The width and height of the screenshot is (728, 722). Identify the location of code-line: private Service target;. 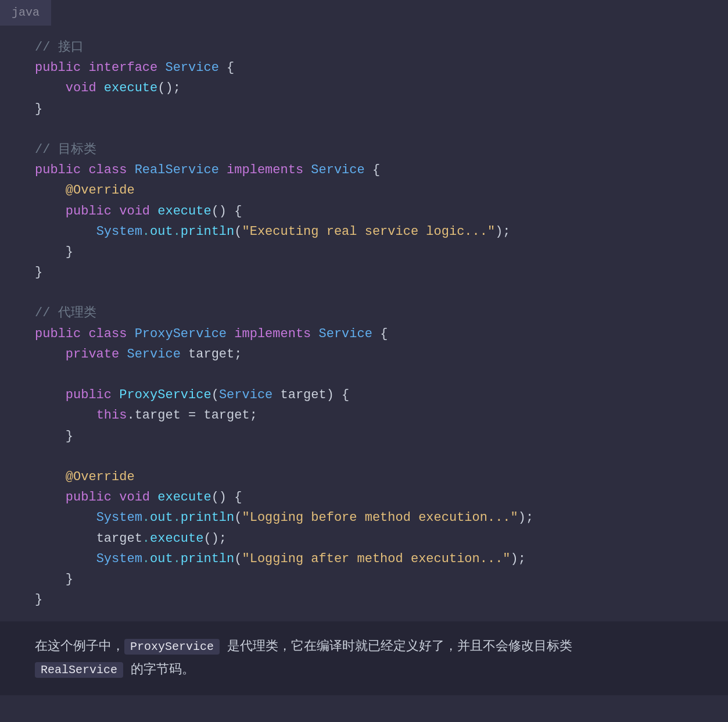
(370, 355).